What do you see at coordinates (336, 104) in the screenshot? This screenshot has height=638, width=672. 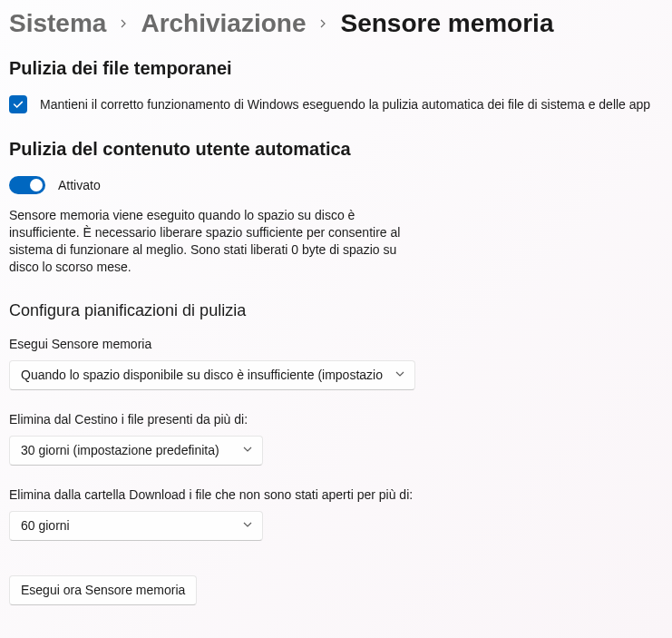 I see `temp-cleanup-checkbox-row: Mantieni il corretto funzionamento di Wi…` at bounding box center [336, 104].